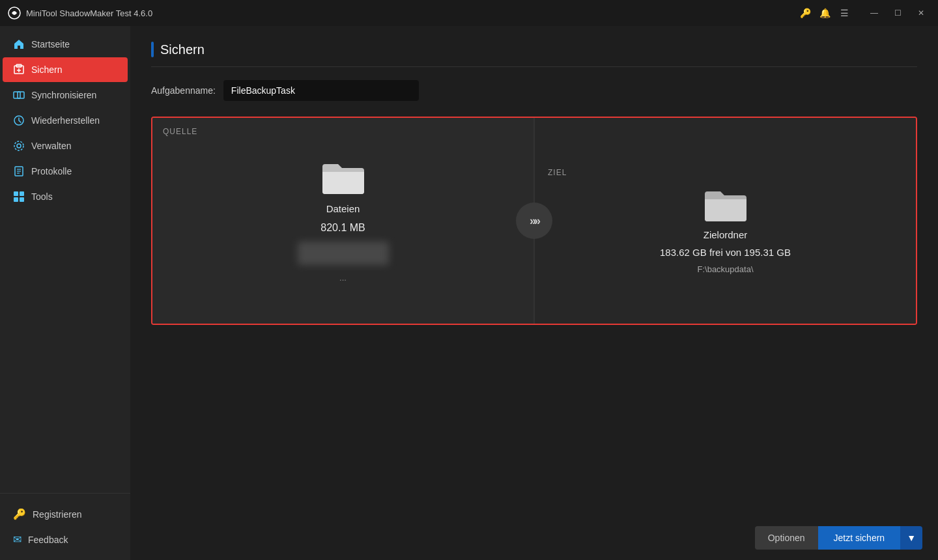 Image resolution: width=938 pixels, height=560 pixels. I want to click on mail-icon: ✉, so click(17, 539).